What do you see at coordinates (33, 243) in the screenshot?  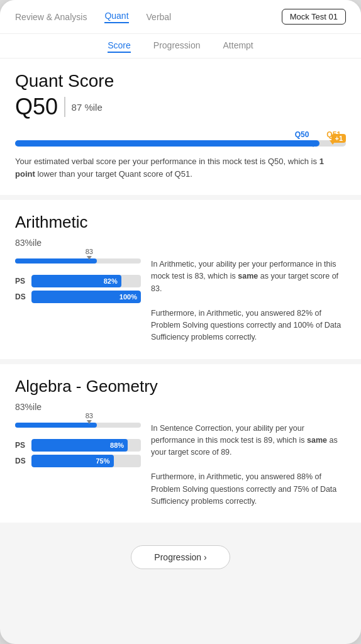 I see `arithmetic-percentile-label: %ile` at bounding box center [33, 243].